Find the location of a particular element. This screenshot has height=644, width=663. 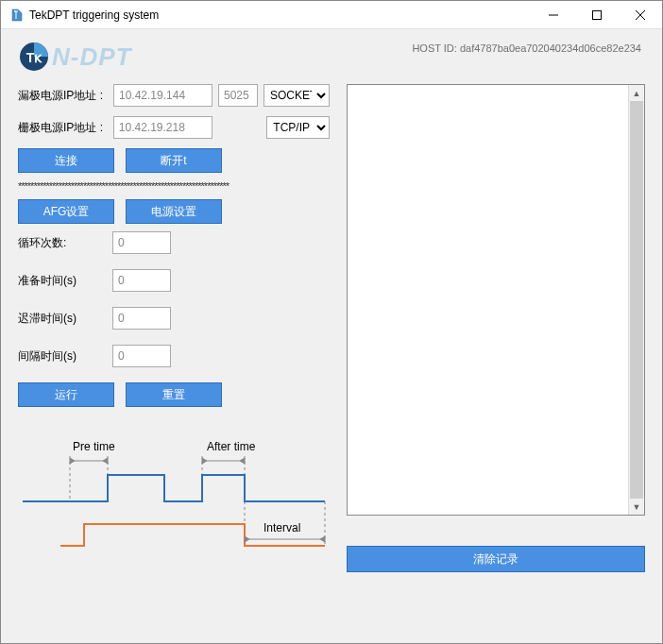

hysteresis-time-input is located at coordinates (142, 318).